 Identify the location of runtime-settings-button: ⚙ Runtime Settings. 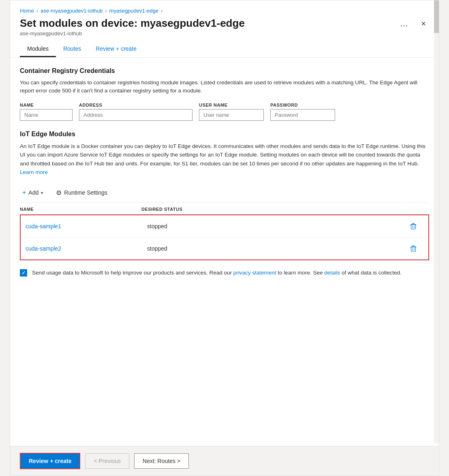
(82, 193).